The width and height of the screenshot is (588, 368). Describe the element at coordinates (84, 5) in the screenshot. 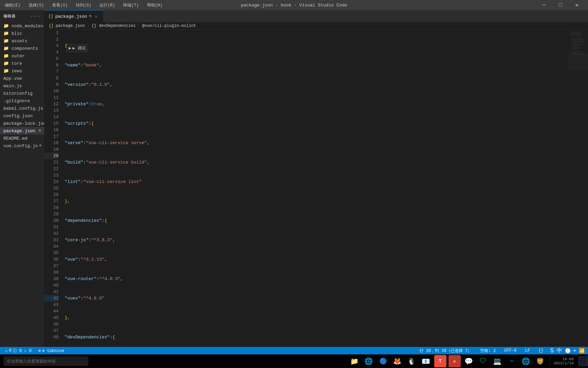

I see `titlebar-menus: 编辑(E) 选择(S) 查看(V) 转到(G) 运行(R) 终端(T) 帮助(H…` at that location.